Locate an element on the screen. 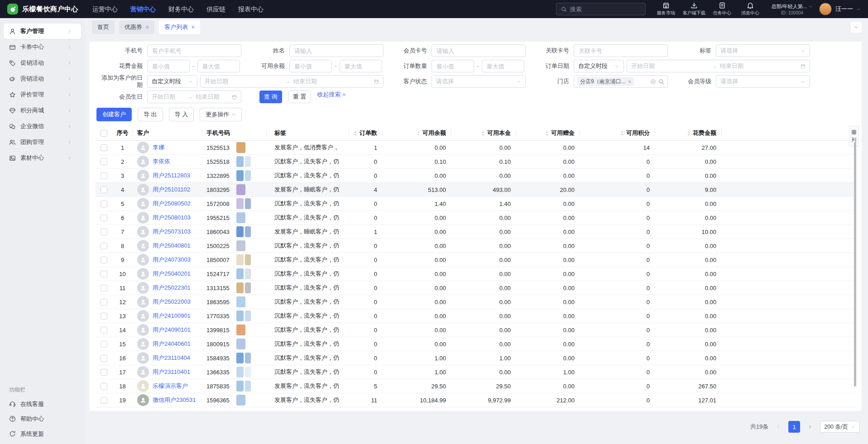  quick-action-message-center: 消息中心 is located at coordinates (750, 9).